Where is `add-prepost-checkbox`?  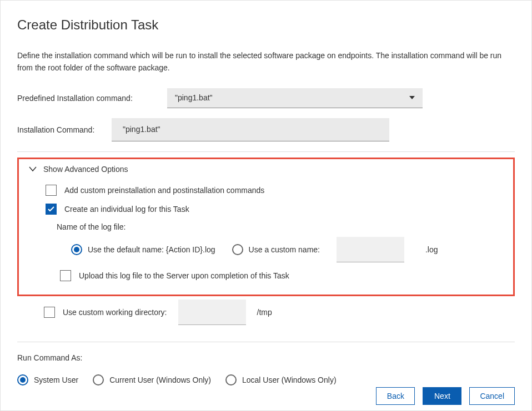 add-prepost-checkbox is located at coordinates (51, 190).